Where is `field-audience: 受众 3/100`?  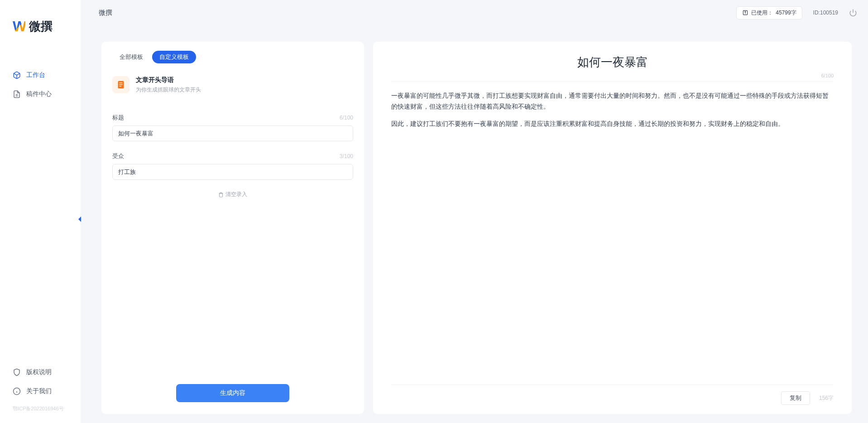
field-audience: 受众 3/100 is located at coordinates (233, 166).